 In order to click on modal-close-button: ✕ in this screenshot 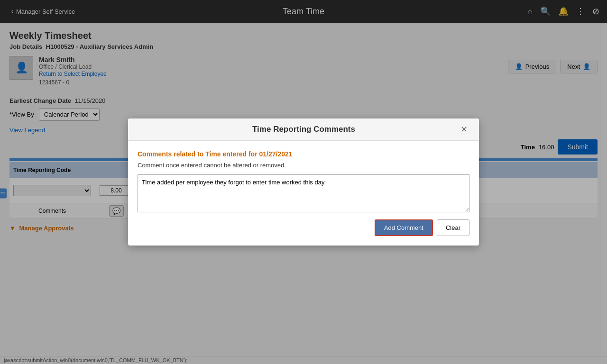, I will do `click(464, 129)`.